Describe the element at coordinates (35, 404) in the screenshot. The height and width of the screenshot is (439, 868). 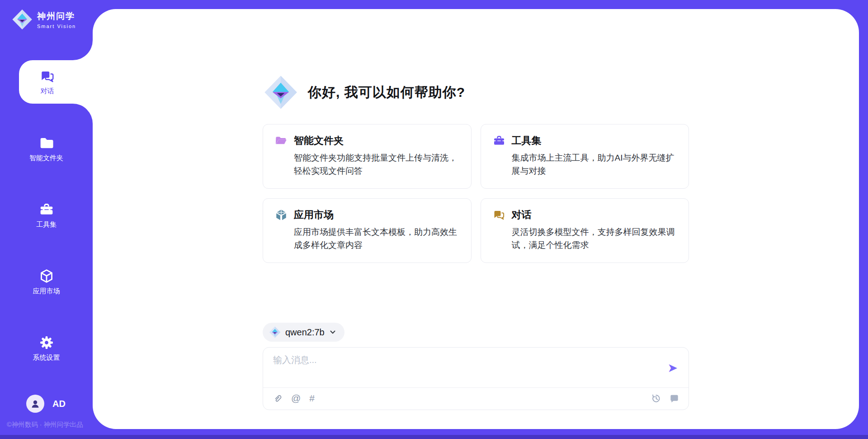
I see `avatar` at that location.